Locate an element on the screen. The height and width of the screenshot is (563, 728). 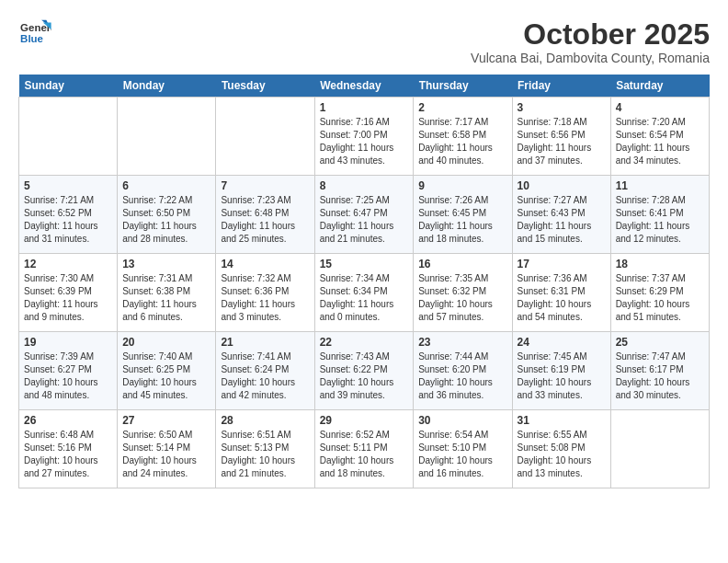
col-sunday: Sunday is located at coordinates (68, 86).